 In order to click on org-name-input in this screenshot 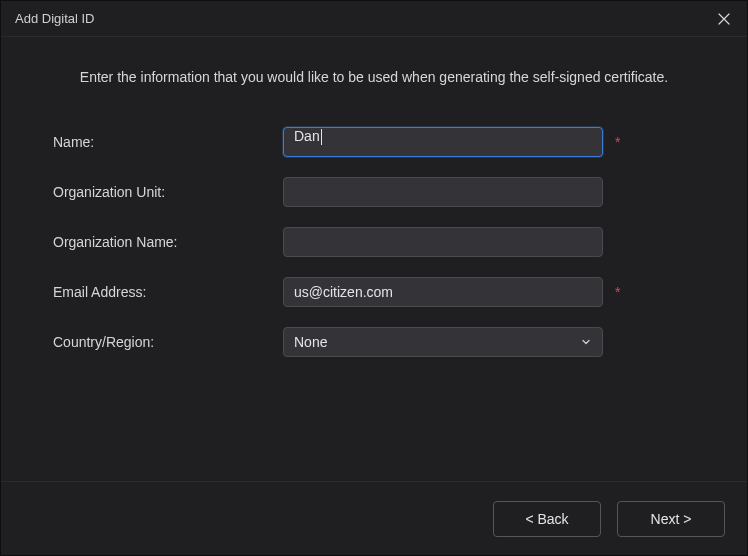, I will do `click(443, 242)`.